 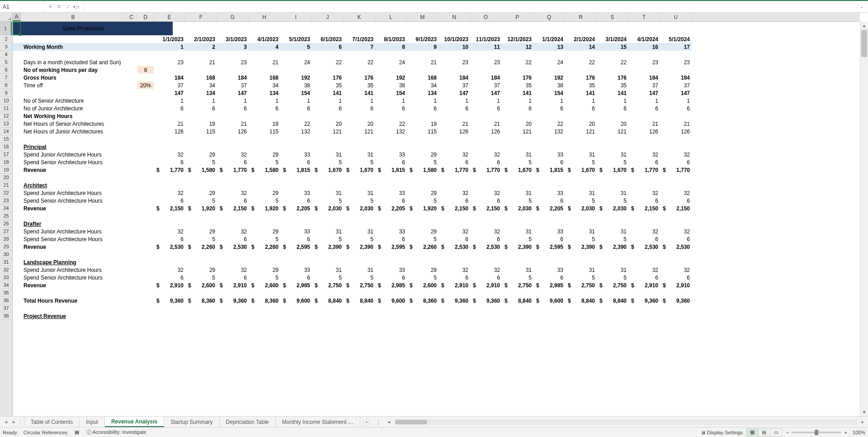 I want to click on cell: $2,260, so click(x=264, y=247).